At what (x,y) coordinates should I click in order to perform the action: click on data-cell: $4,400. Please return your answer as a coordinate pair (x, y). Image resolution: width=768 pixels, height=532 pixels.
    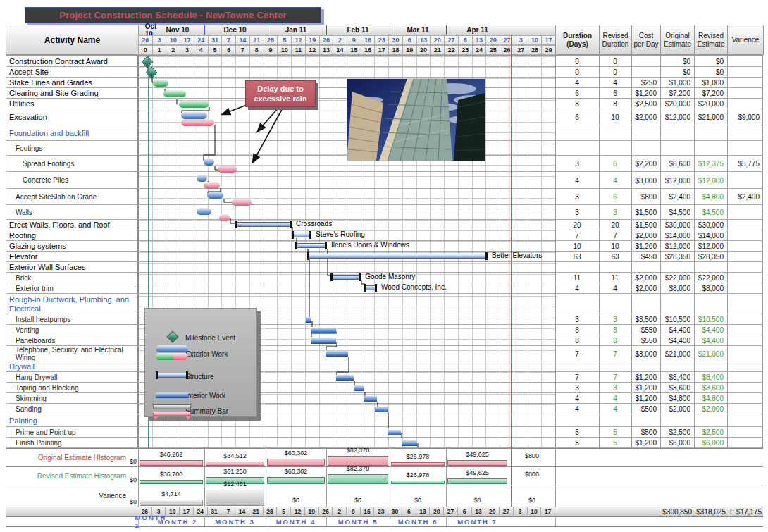
    Looking at the image, I should click on (677, 330).